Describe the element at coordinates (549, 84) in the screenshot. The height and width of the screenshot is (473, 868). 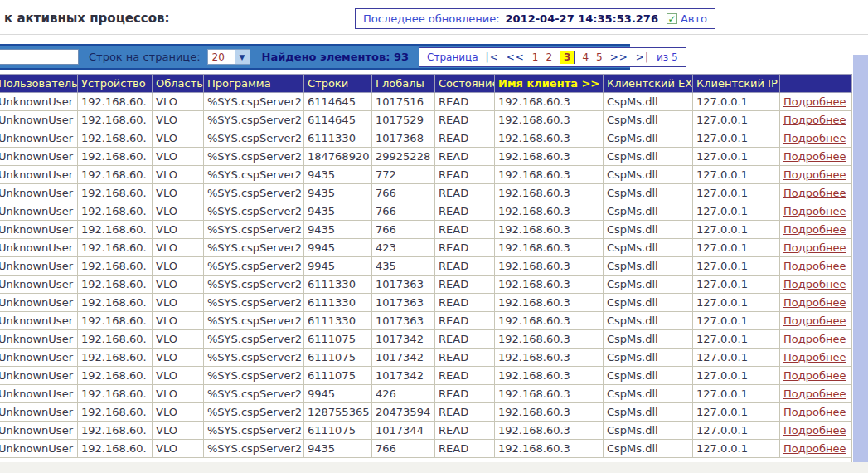
I see `column-header-7: Имя клиента >>` at that location.